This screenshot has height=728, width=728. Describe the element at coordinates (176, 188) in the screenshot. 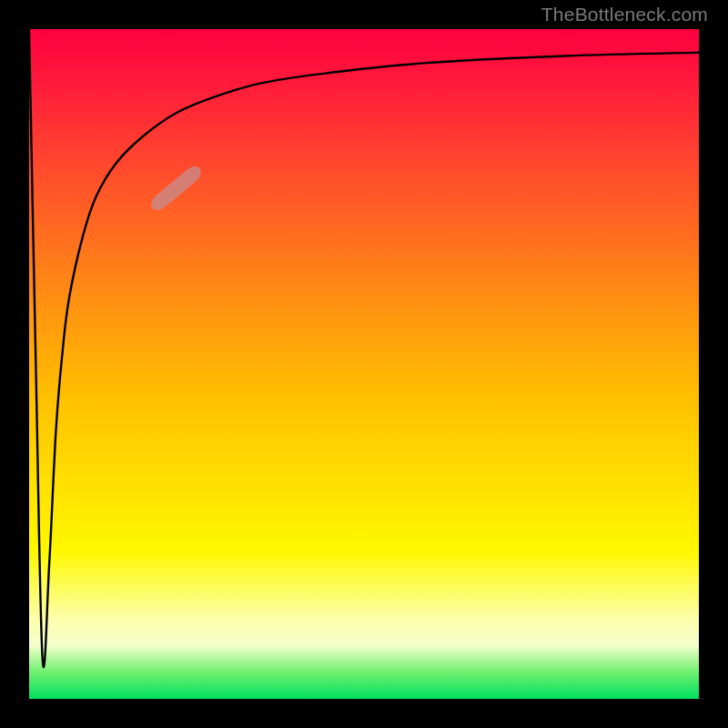

I see `annotation-marker` at that location.